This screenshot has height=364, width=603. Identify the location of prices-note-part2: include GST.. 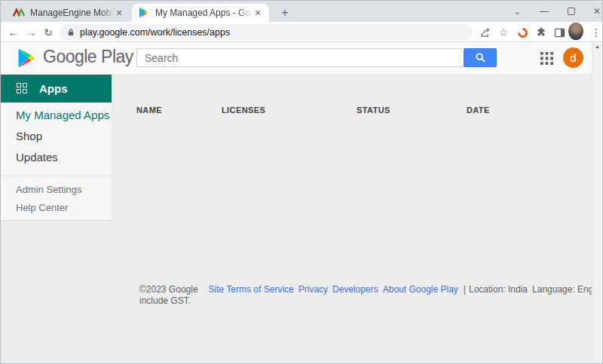
(165, 301).